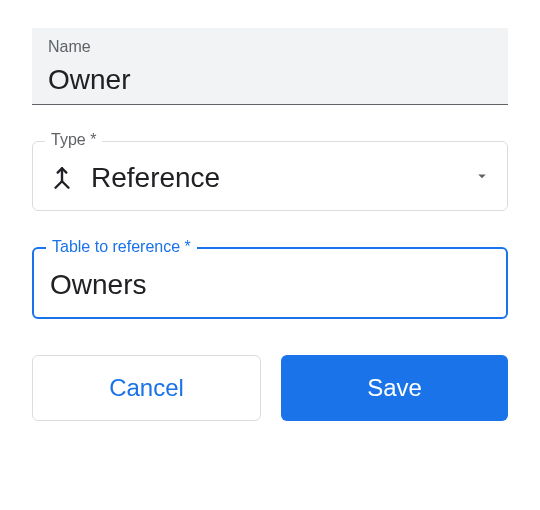 The width and height of the screenshot is (540, 510). I want to click on name-label: Name, so click(270, 47).